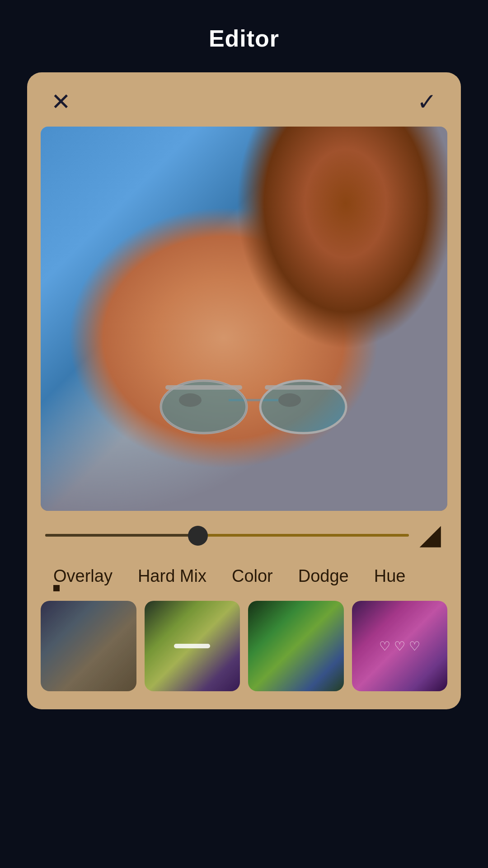  Describe the element at coordinates (244, 533) in the screenshot. I see `slider-area` at that location.